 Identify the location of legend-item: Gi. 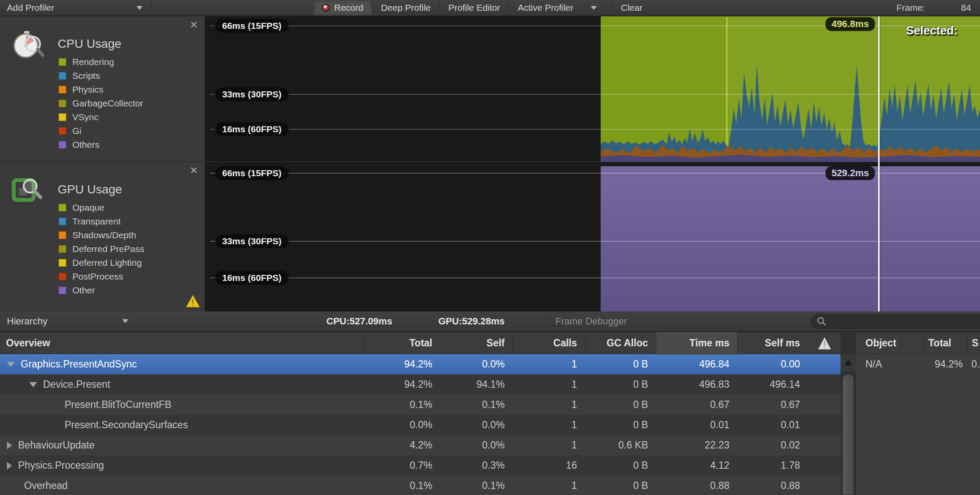
(101, 131).